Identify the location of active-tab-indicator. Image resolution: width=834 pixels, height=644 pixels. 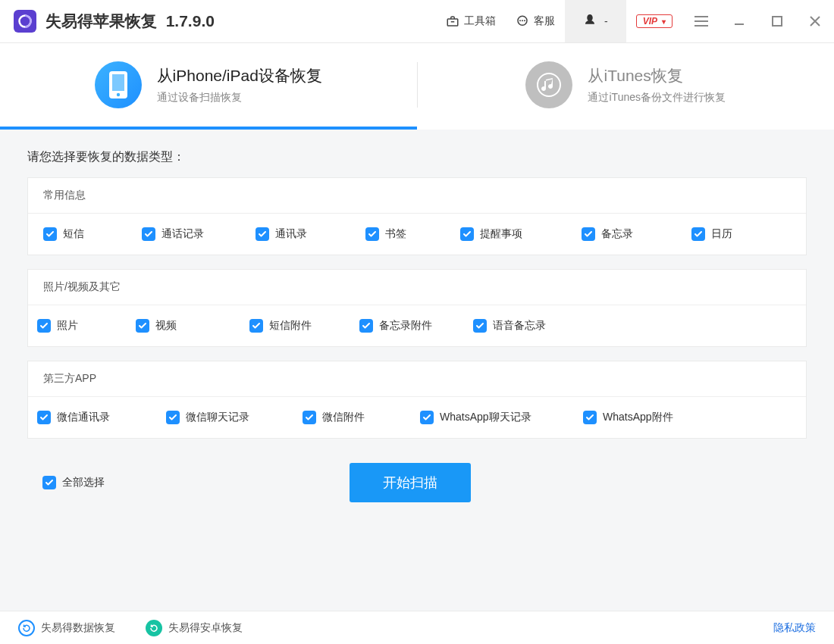
(208, 128).